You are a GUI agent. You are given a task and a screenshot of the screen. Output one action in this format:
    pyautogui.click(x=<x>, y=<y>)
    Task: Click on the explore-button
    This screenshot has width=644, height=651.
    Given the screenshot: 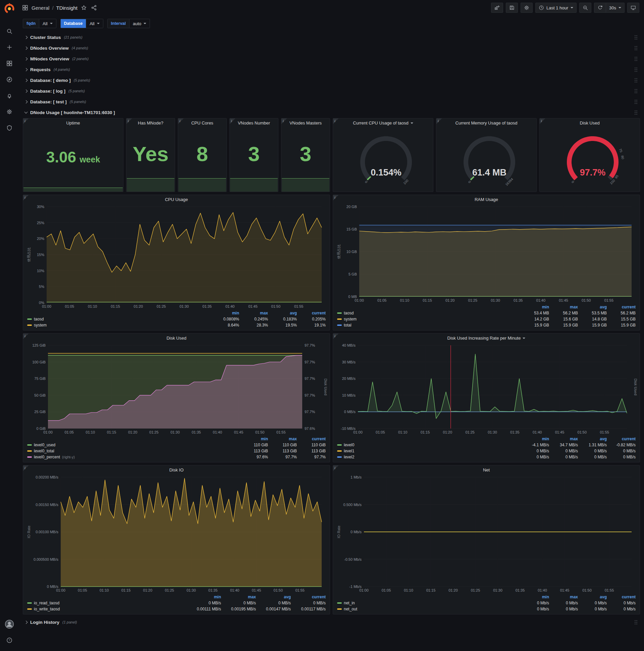 What is the action you would take?
    pyautogui.click(x=9, y=80)
    